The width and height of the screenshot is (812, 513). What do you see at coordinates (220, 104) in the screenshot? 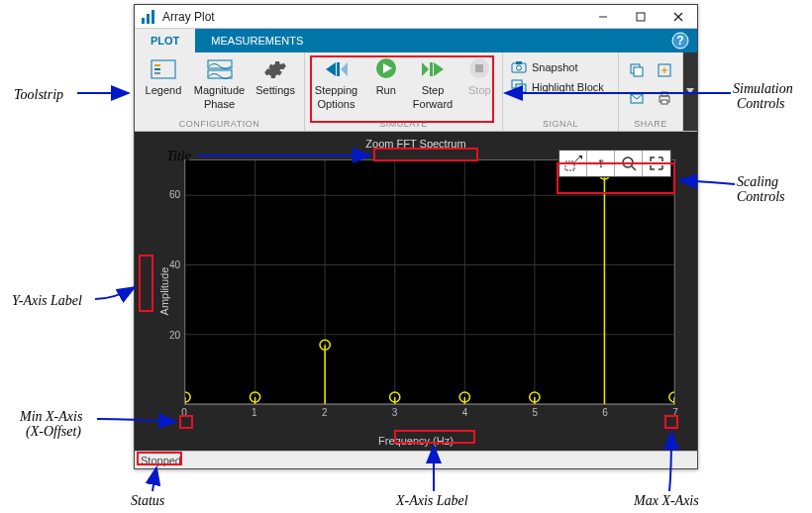
I see `magphase-label2: Phase` at bounding box center [220, 104].